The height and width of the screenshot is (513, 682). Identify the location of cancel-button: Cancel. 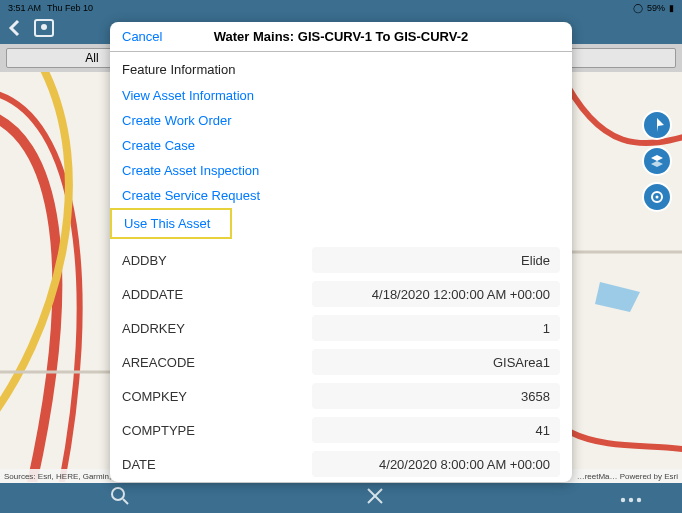
(142, 36).